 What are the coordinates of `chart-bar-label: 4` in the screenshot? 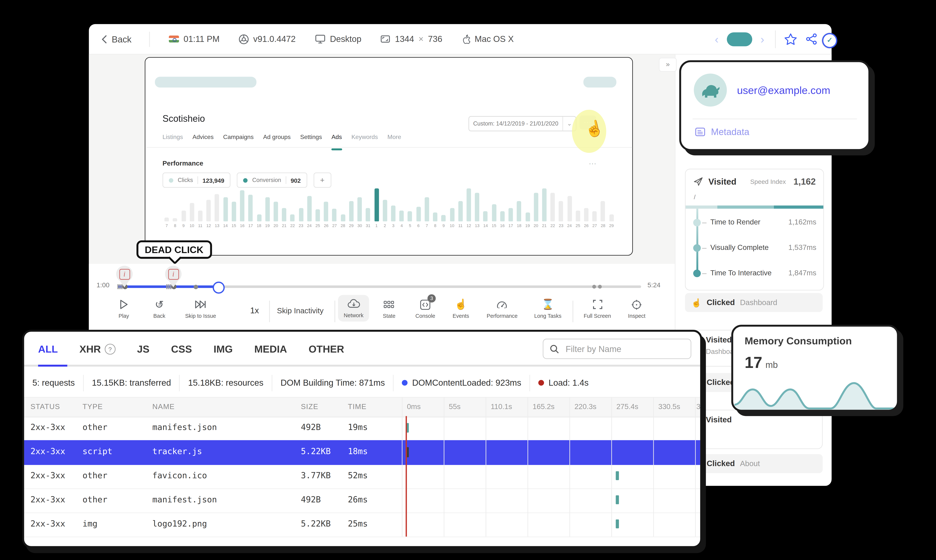 It's located at (402, 226).